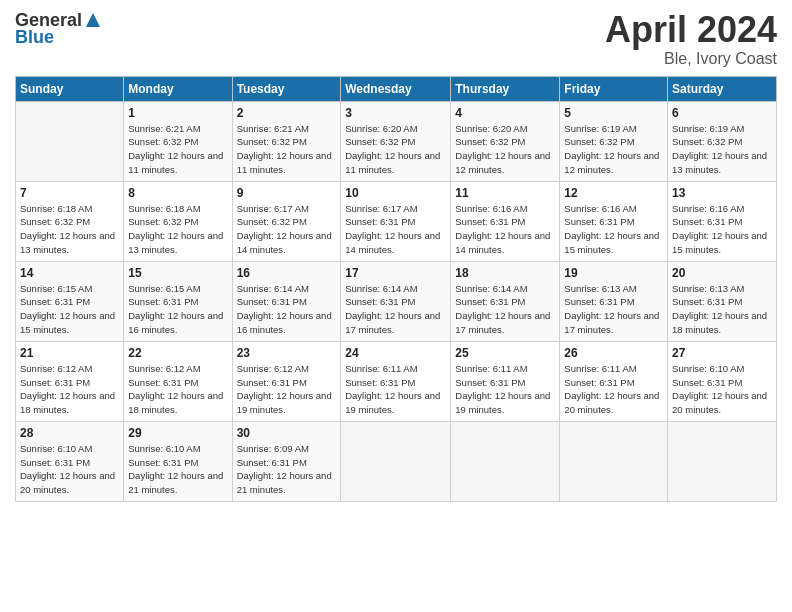  I want to click on day-number: 2, so click(287, 113).